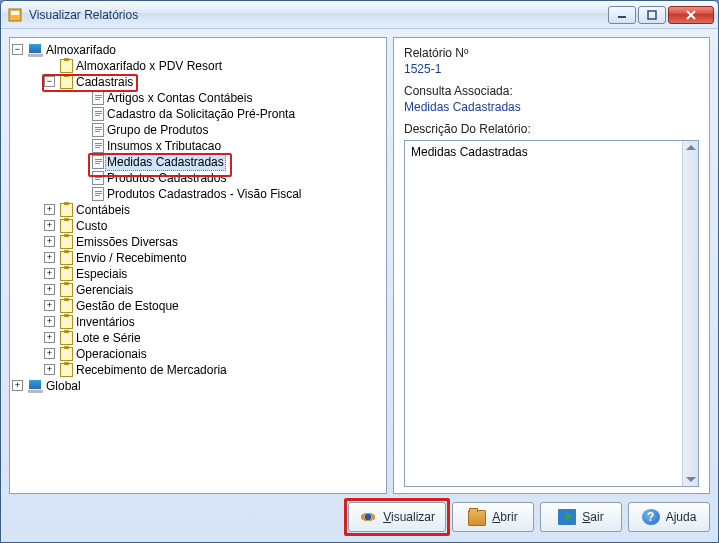 This screenshot has width=719, height=543. I want to click on tree-label: Almoxarifado x PDV Resort, so click(149, 66).